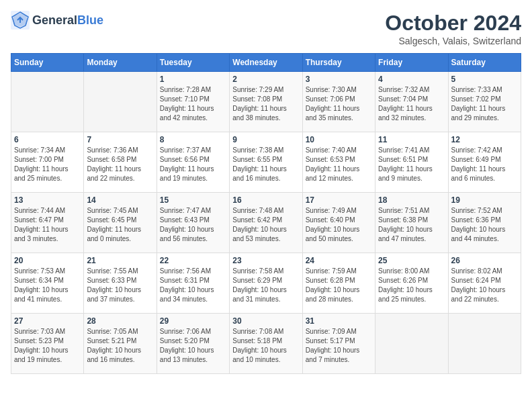 The image size is (532, 411). What do you see at coordinates (485, 200) in the screenshot?
I see `day-number: 19` at bounding box center [485, 200].